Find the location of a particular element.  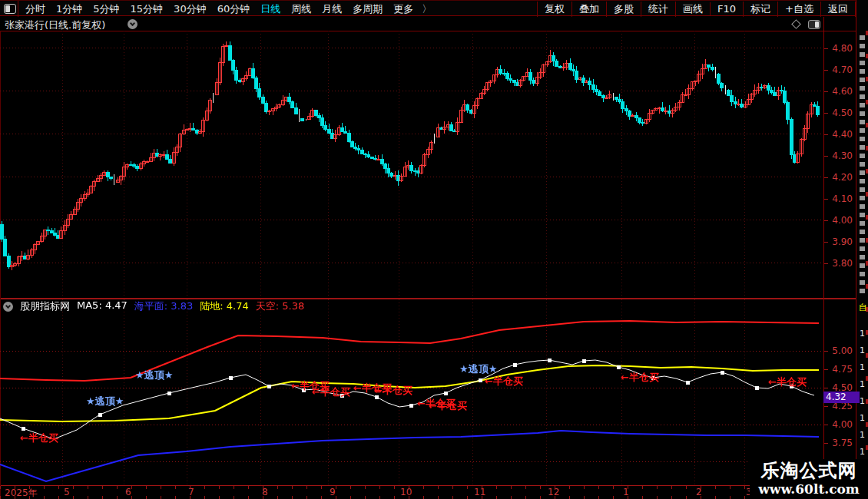

diamond-icon is located at coordinates (796, 25).